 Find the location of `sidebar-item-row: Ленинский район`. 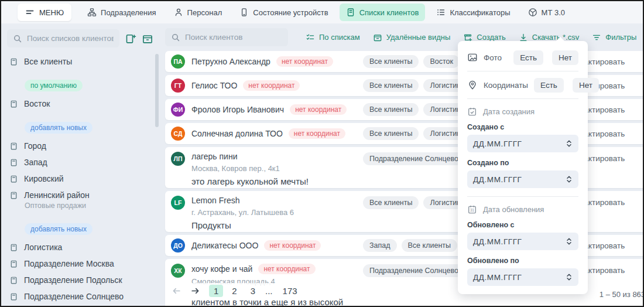

sidebar-item-row: Ленинский район is located at coordinates (81, 195).